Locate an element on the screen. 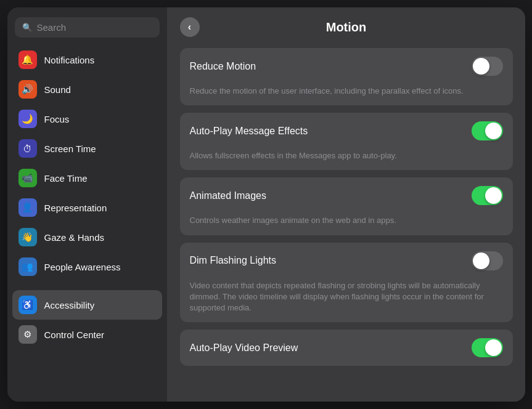 The height and width of the screenshot is (409, 532). settings-group-auto-play-message-effects: Auto-Play Message EffectsAllows fullscre… is located at coordinates (346, 142).